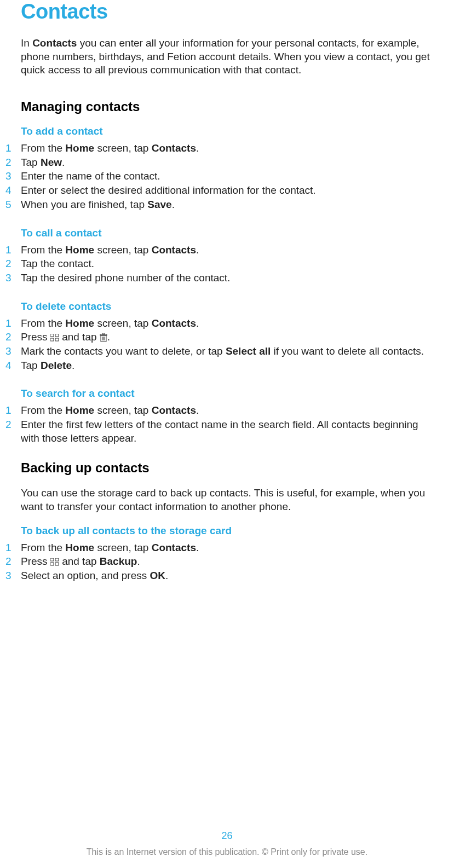 The height and width of the screenshot is (868, 454). What do you see at coordinates (84, 205) in the screenshot?
I see `step-text: When you are finished, tap` at bounding box center [84, 205].